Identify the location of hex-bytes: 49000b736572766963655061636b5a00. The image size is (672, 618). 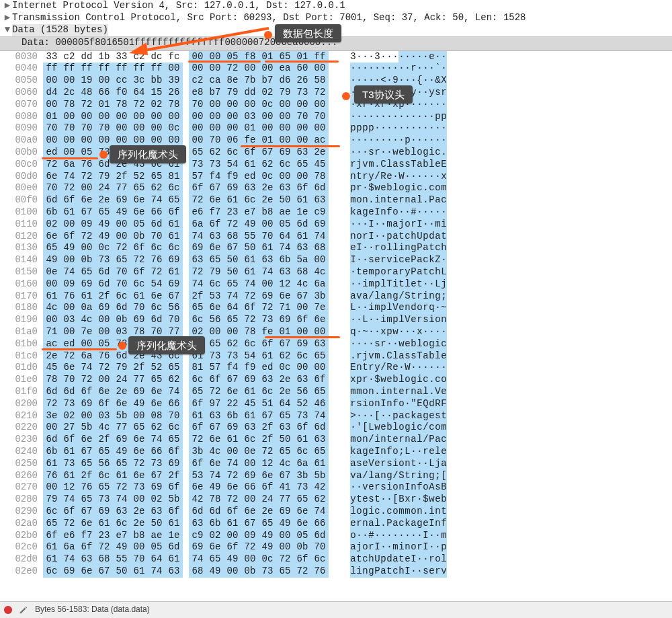
(191, 260).